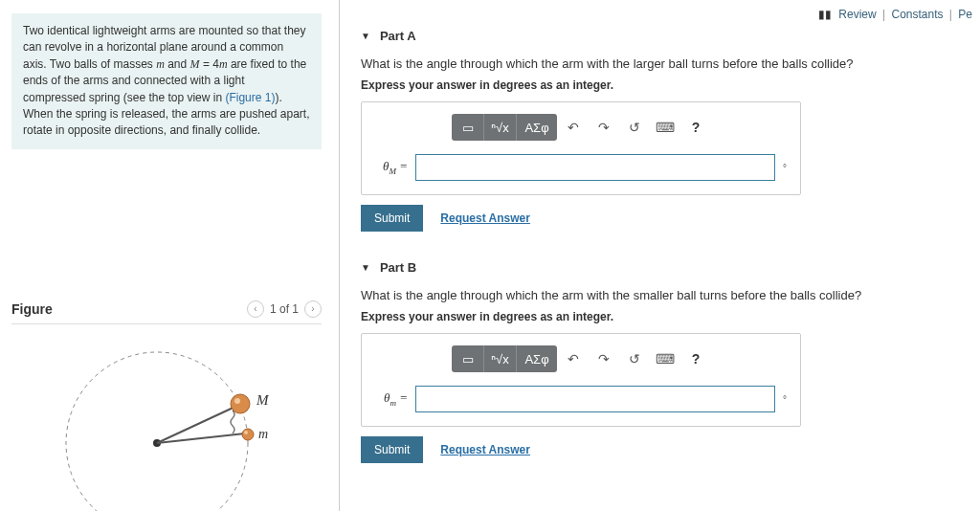 The image size is (980, 511). Describe the element at coordinates (391, 399) in the screenshot. I see `part-b-var-label: θm =` at that location.